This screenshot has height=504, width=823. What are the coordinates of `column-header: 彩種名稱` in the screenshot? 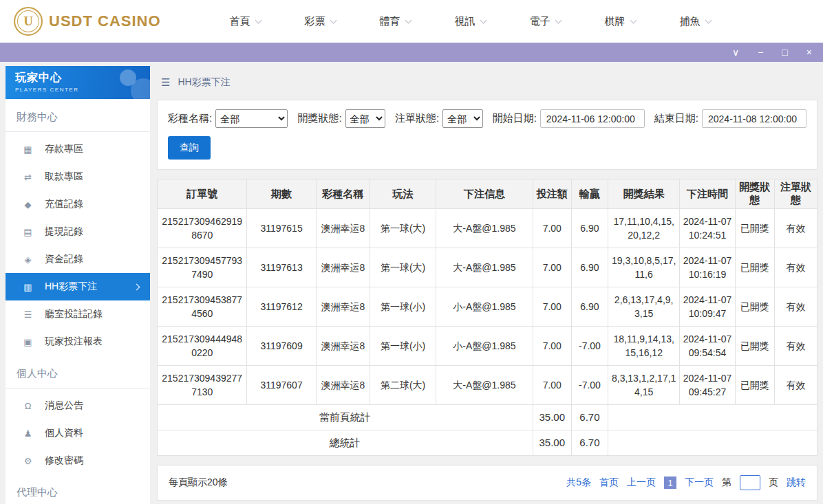 It's located at (343, 194).